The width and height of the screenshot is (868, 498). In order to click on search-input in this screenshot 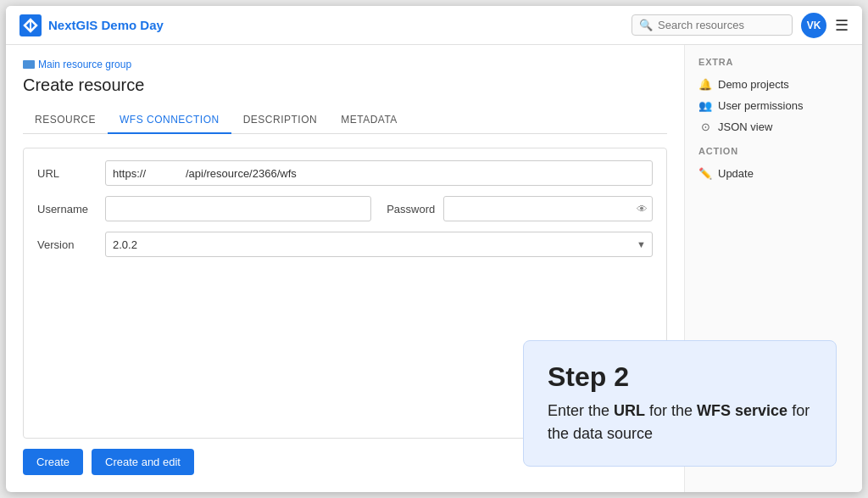, I will do `click(721, 25)`.